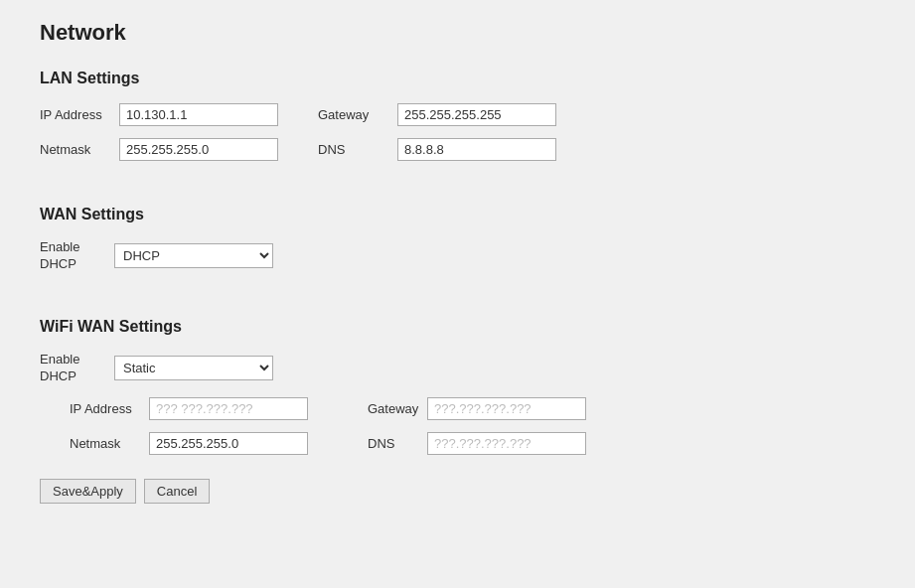 This screenshot has height=588, width=915. Describe the element at coordinates (77, 368) in the screenshot. I see `wifi-dhcp-label: Enable DHCP` at that location.